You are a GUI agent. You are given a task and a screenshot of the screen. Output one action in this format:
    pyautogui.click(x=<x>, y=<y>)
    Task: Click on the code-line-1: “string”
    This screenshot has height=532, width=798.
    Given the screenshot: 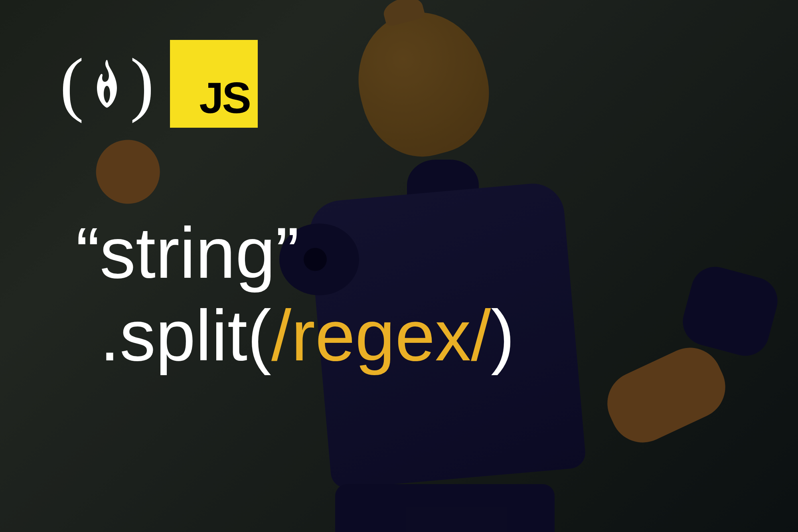 What is the action you would take?
    pyautogui.click(x=295, y=253)
    